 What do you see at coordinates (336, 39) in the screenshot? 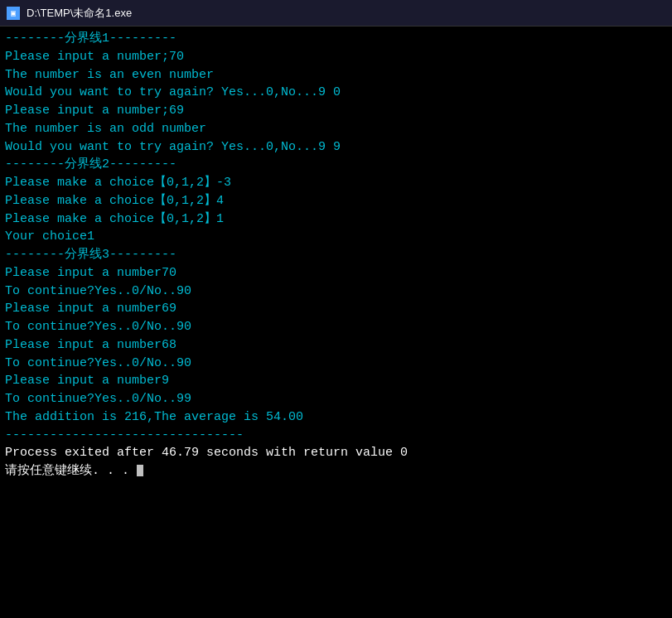
I see `console-line: --------分界线1---------` at bounding box center [336, 39].